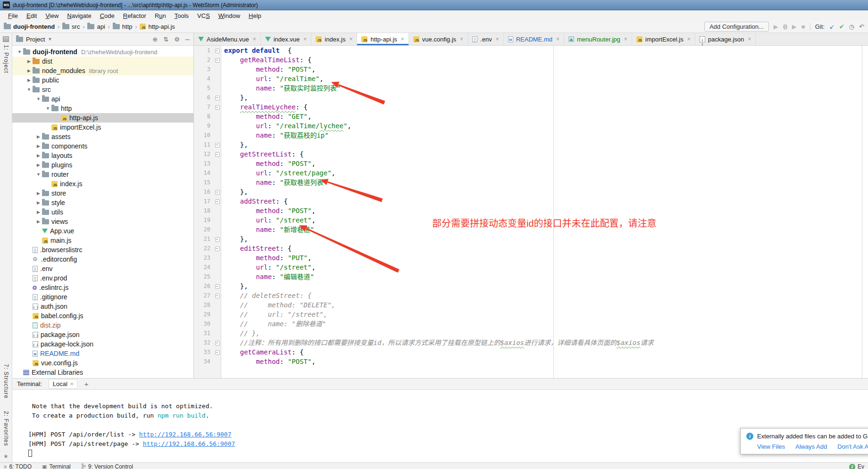 The height and width of the screenshot is (469, 868). Describe the element at coordinates (103, 306) in the screenshot. I see `tree-item: auth.json` at that location.